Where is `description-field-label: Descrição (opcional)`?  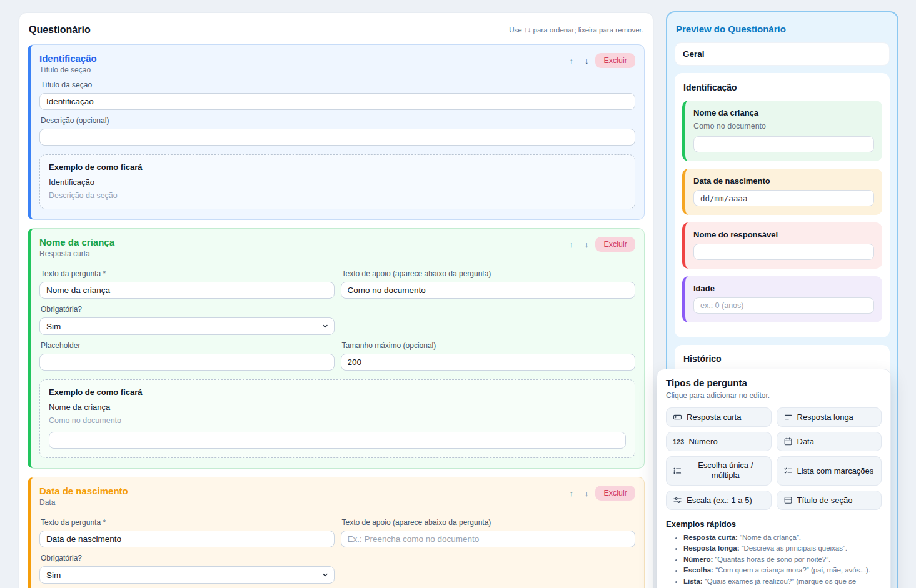 description-field-label: Descrição (opcional) is located at coordinates (338, 121).